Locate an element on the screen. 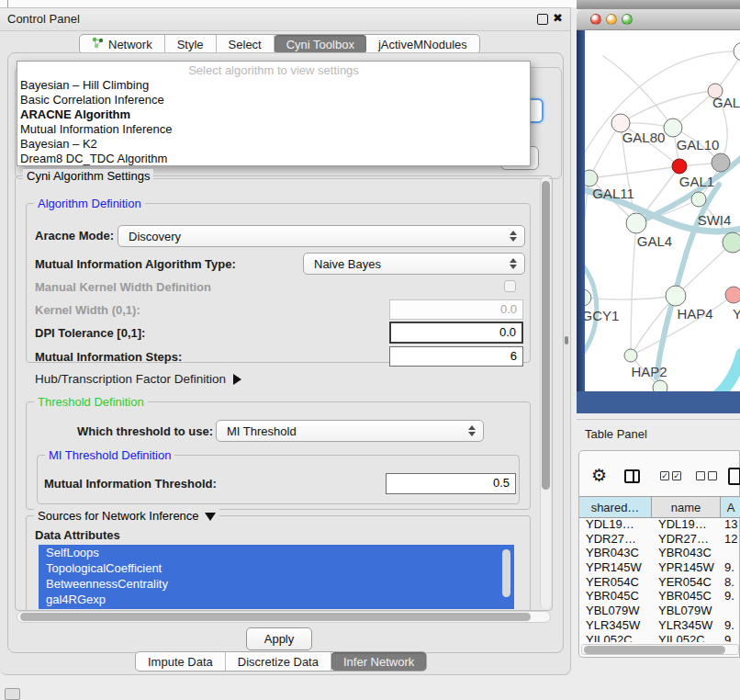  table-row: YBR043CYBR043C is located at coordinates (659, 553).